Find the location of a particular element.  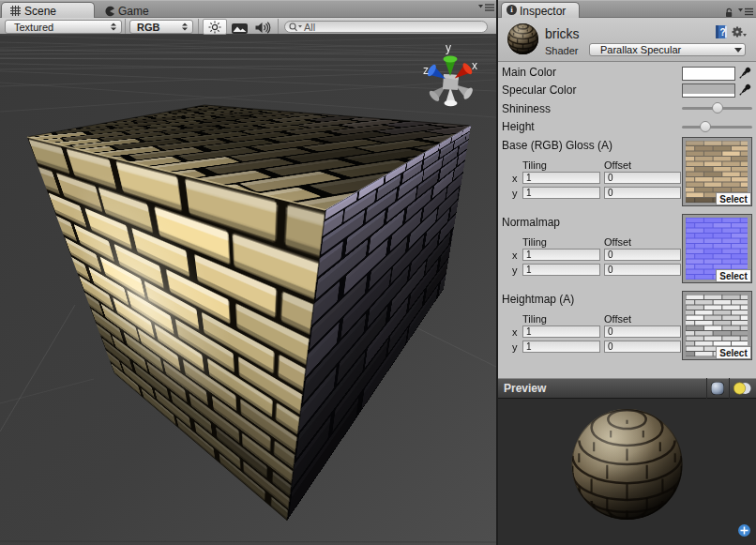

svg-text: z is located at coordinates (426, 70).